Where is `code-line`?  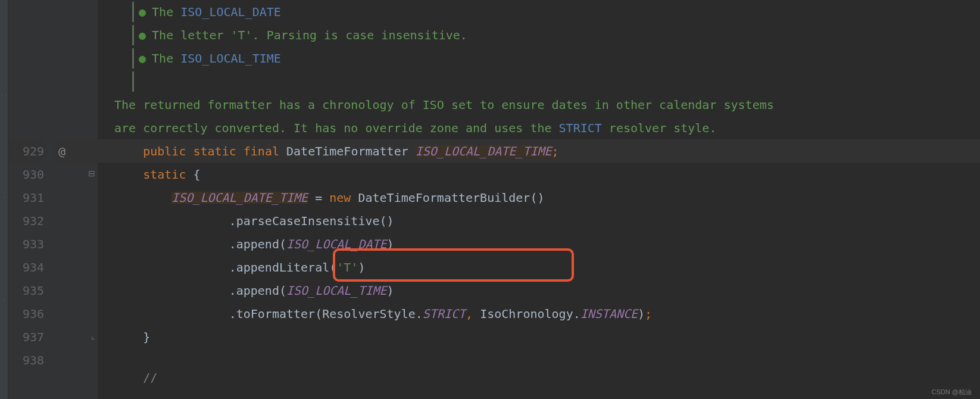
code-line is located at coordinates (539, 360).